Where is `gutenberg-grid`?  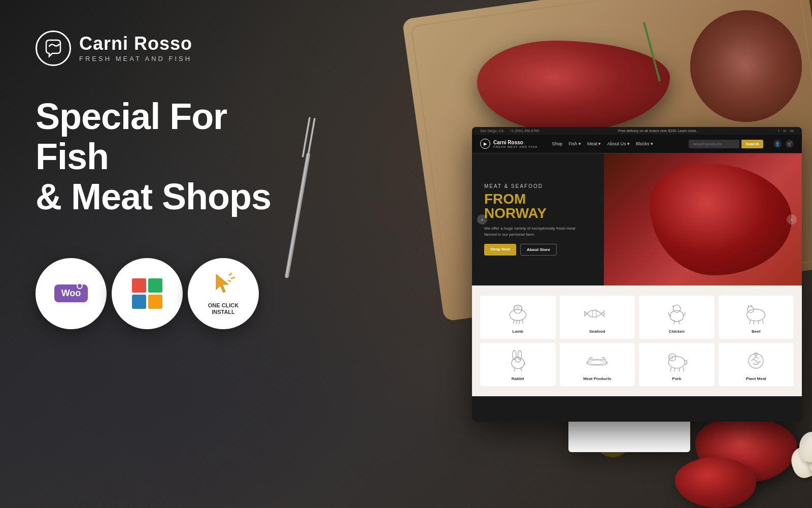
gutenberg-grid is located at coordinates (147, 294).